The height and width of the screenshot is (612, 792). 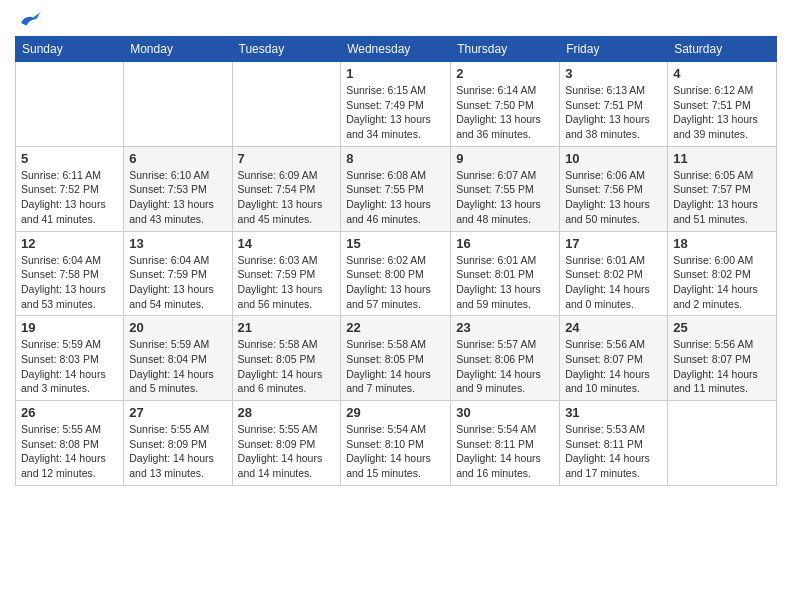 I want to click on header-monday: Monday, so click(x=178, y=50).